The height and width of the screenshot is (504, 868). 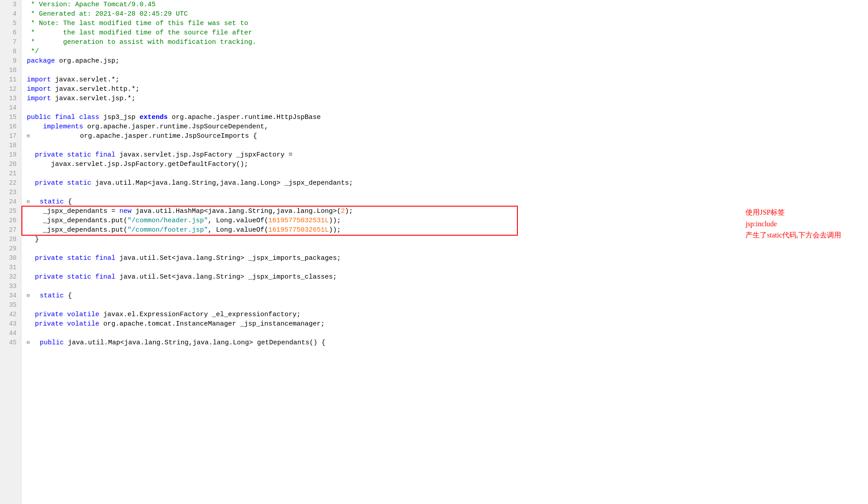 What do you see at coordinates (447, 61) in the screenshot?
I see `code-line: package org.apache.jsp;` at bounding box center [447, 61].